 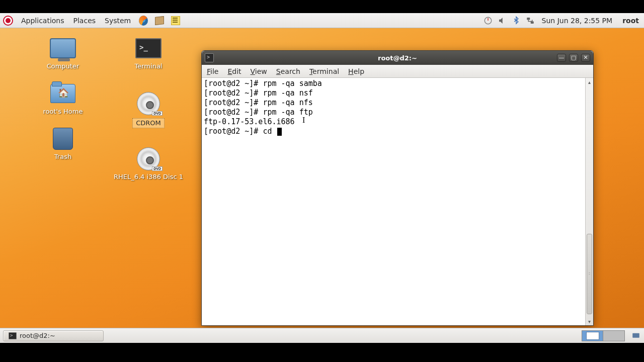 What do you see at coordinates (148, 66) in the screenshot?
I see `desktop-icon-label: Terminal` at bounding box center [148, 66].